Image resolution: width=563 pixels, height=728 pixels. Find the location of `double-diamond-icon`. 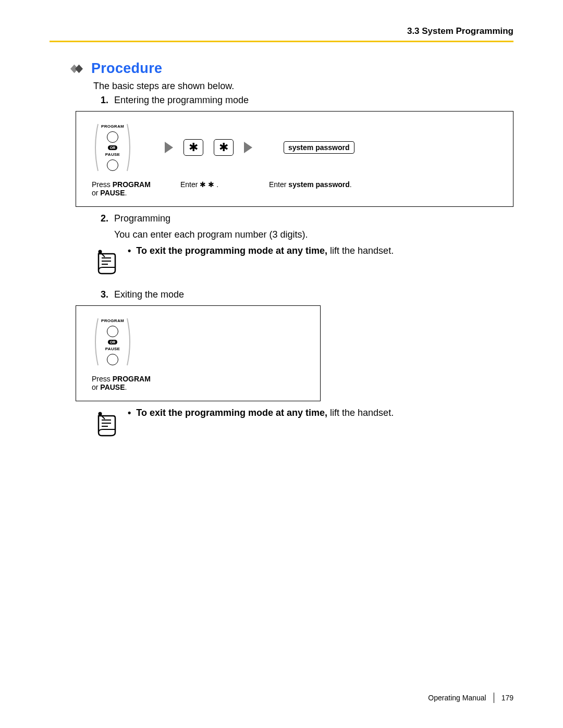

double-diamond-icon is located at coordinates (78, 69).